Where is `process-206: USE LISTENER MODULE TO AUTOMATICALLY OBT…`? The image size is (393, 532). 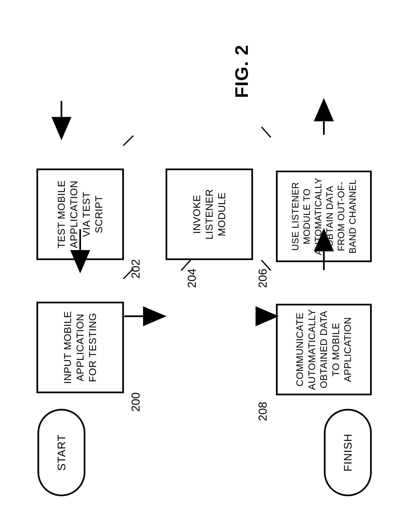 process-206: USE LISTENER MODULE TO AUTOMATICALLY OBT… is located at coordinates (324, 216).